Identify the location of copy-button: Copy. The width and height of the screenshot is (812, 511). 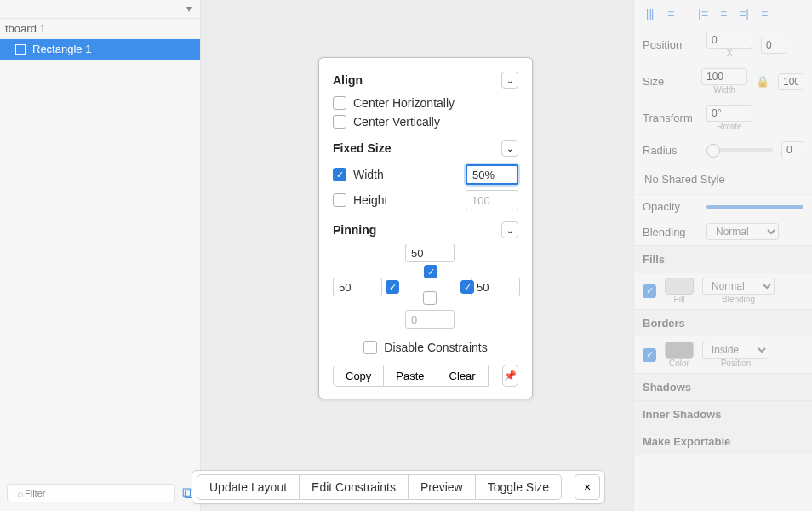
(358, 376).